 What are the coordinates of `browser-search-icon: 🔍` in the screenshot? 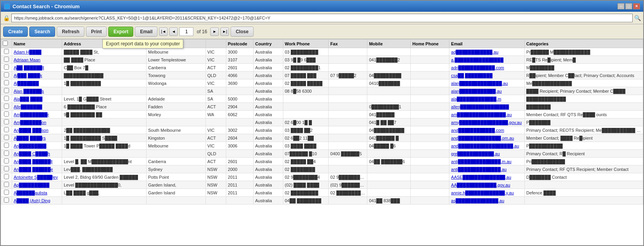 It's located at (638, 18).